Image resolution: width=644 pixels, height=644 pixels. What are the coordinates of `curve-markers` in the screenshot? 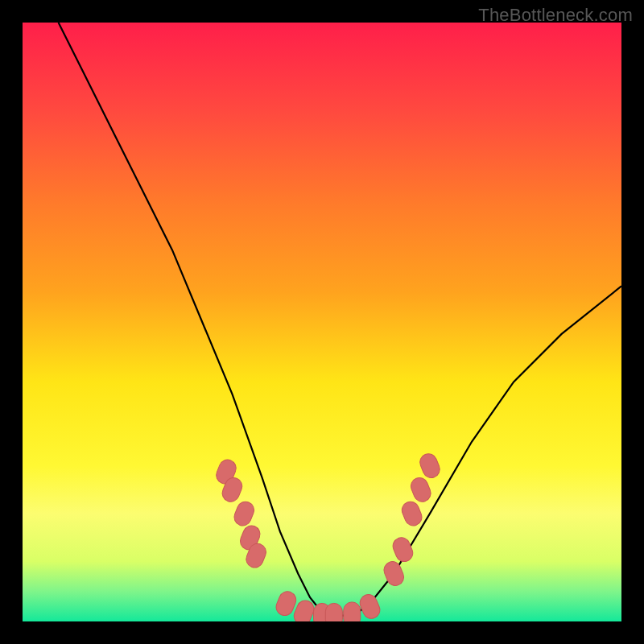 It's located at (328, 536).